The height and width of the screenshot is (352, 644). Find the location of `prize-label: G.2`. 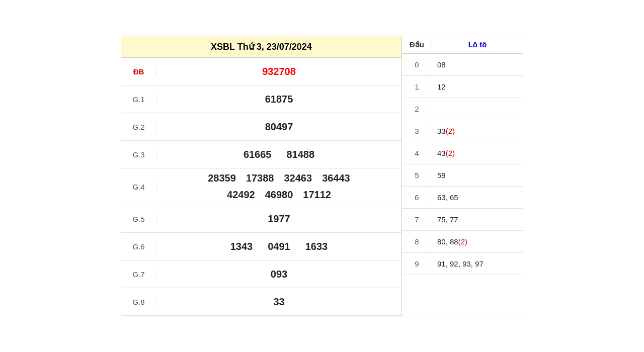

prize-label: G.2 is located at coordinates (139, 127).